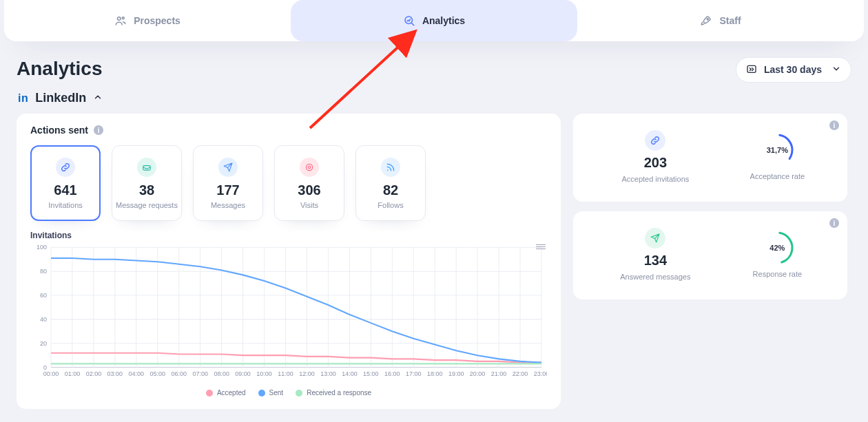 This screenshot has width=868, height=422. What do you see at coordinates (277, 392) in the screenshot?
I see `legend-label: Sent` at bounding box center [277, 392].